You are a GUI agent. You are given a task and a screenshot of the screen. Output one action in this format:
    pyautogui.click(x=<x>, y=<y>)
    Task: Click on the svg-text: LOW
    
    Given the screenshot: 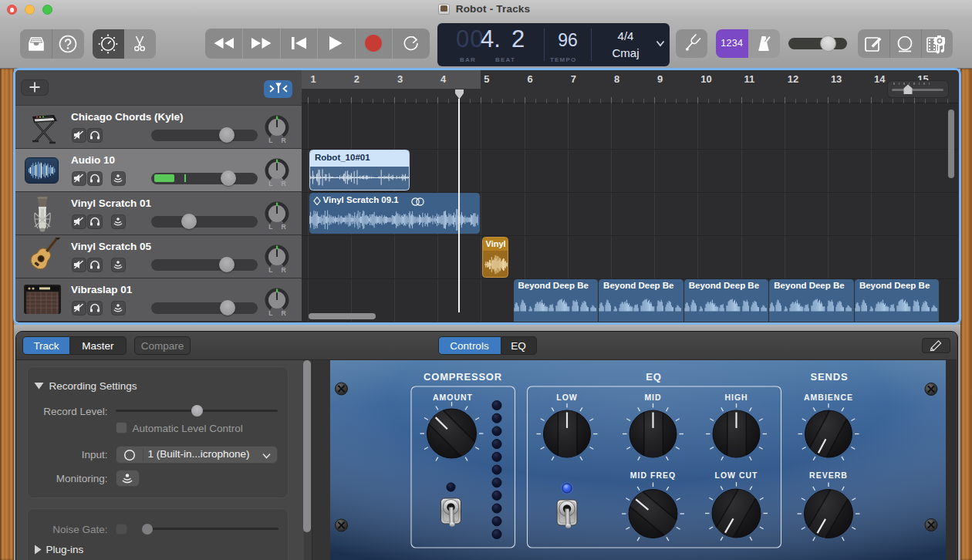 What is the action you would take?
    pyautogui.click(x=567, y=397)
    